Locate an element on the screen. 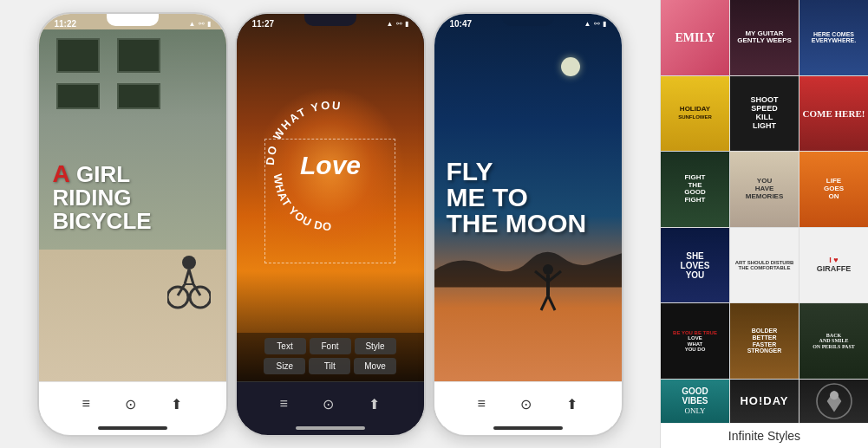 Image resolution: width=868 pixels, height=448 pixels. style-cell-bolder: BOLDERBETTERFASTERSTRONGER is located at coordinates (765, 341).